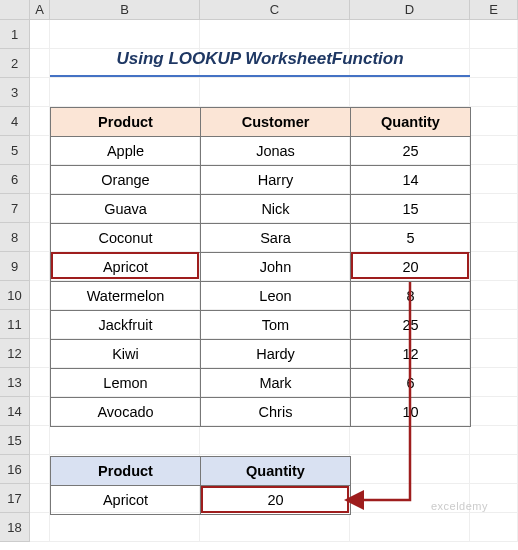 The height and width of the screenshot is (550, 518). What do you see at coordinates (494, 10) in the screenshot?
I see `col-header-E: E` at bounding box center [494, 10].